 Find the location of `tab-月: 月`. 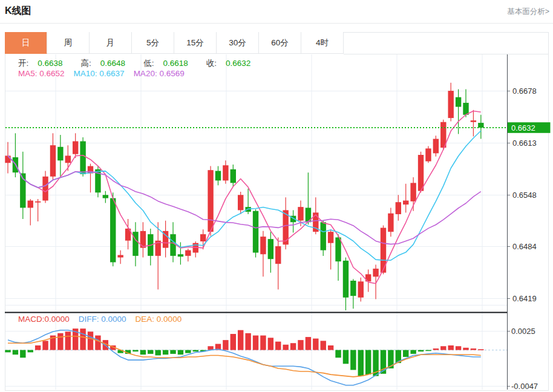

tab-月: 月 is located at coordinates (111, 43).